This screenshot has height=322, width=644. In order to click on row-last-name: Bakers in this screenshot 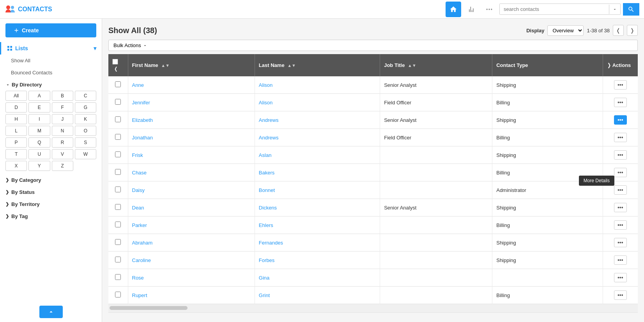, I will do `click(317, 173)`.